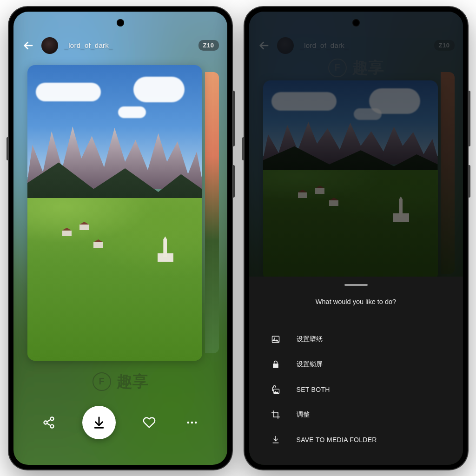 The image size is (476, 476). Describe the element at coordinates (356, 339) in the screenshot. I see `sheet-item-set-wallpaper: 设置壁纸` at that location.